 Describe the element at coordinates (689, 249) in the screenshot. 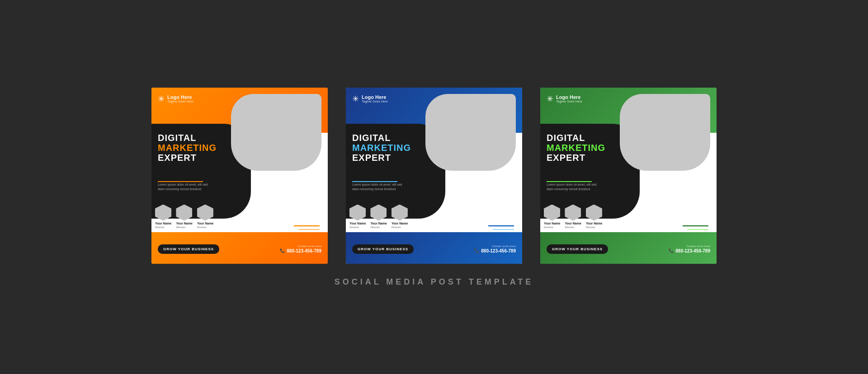

I see `contact-section-green: Contact us for more 📞 880-123-456-789` at that location.